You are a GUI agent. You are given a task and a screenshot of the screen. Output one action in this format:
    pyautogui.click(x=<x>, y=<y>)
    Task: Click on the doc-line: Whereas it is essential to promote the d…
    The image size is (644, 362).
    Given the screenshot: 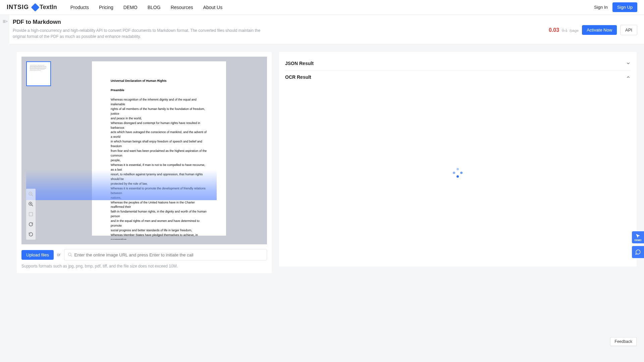 What is the action you would take?
    pyautogui.click(x=159, y=191)
    